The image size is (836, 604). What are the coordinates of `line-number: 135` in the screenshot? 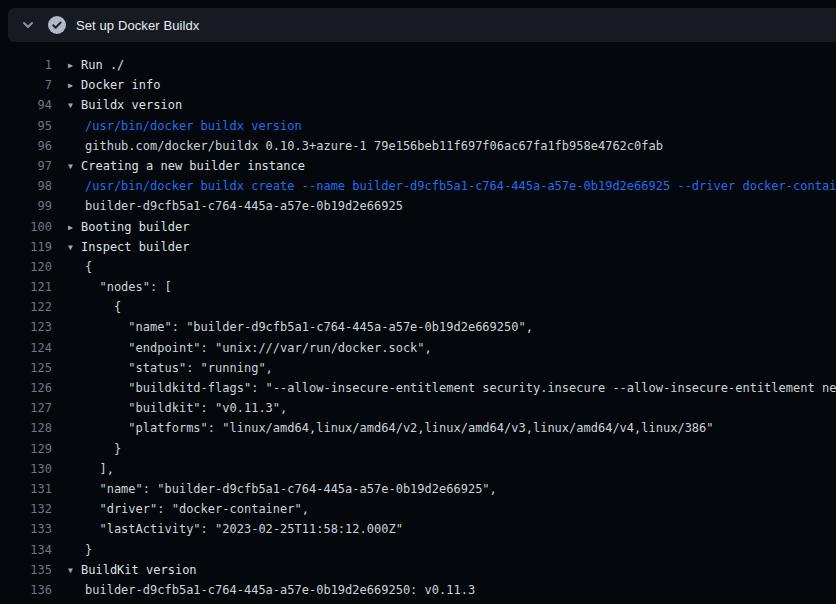 It's located at (26, 570).